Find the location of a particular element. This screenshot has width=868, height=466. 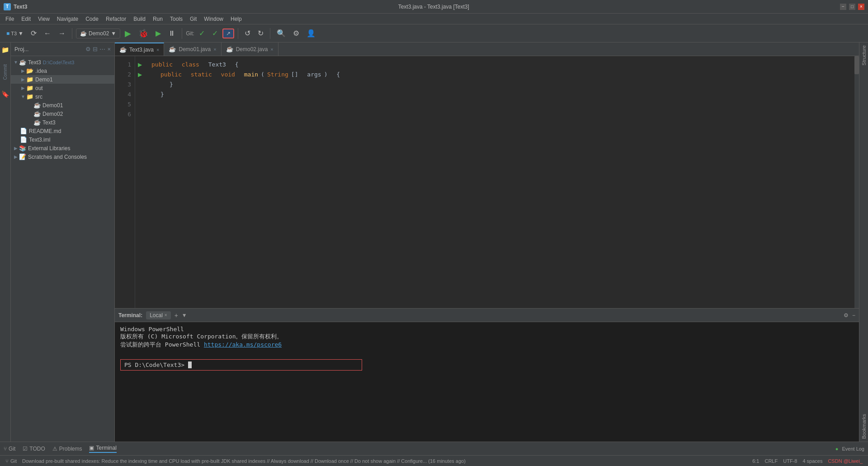

project-view-icon: 📁 is located at coordinates (5, 50).